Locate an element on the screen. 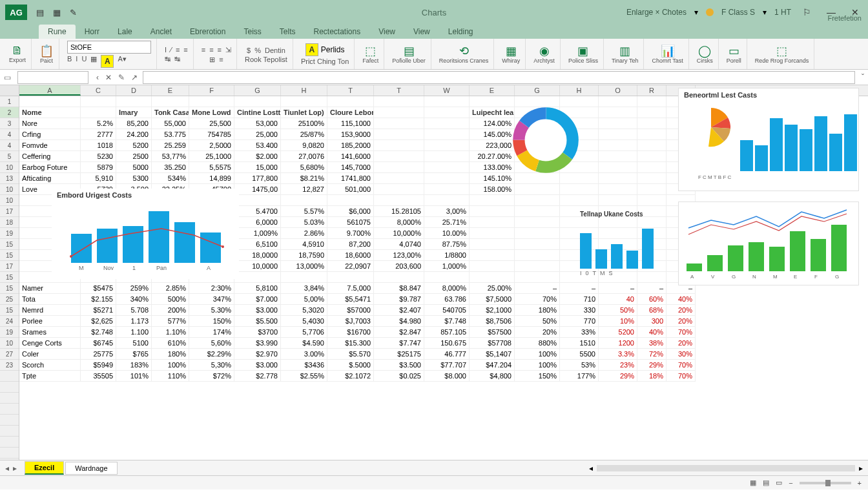  cell: 115,1000 is located at coordinates (351, 124).